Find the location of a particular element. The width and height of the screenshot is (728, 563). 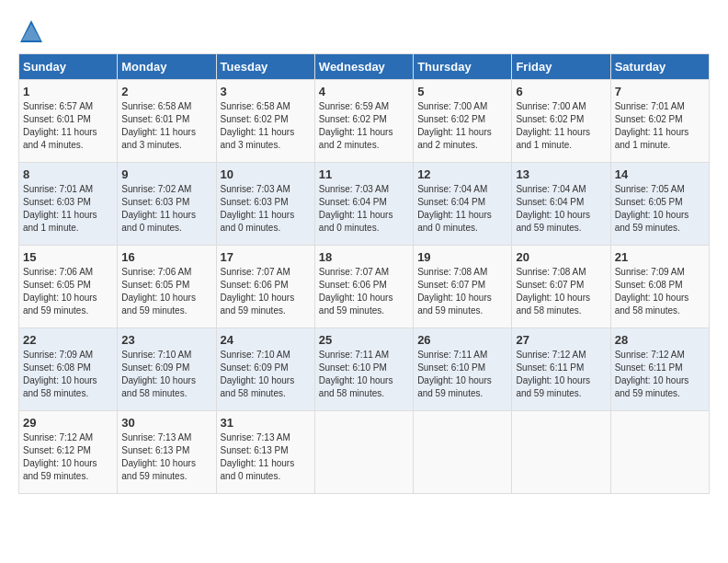

cell-content: Sunrise: 7:12 AM Sunset: 6:12 PM Dayligh… is located at coordinates (68, 457).